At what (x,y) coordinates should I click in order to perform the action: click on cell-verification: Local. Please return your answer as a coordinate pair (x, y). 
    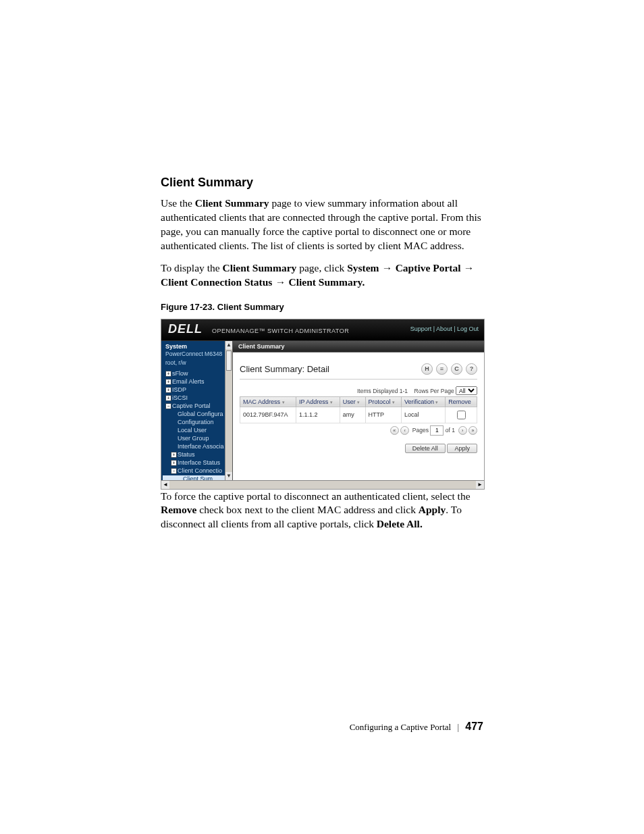
    Looking at the image, I should click on (423, 415).